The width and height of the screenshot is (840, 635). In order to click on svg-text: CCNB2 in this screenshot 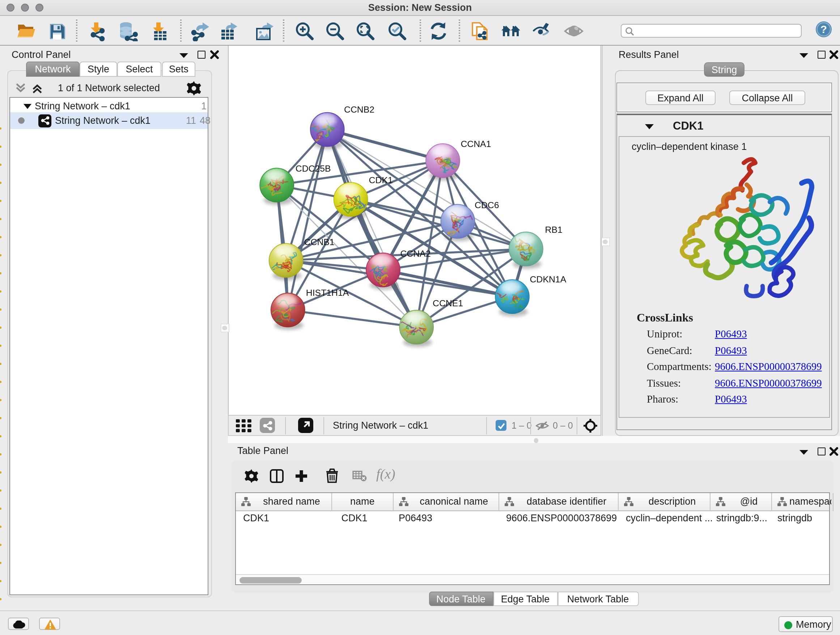, I will do `click(359, 109)`.